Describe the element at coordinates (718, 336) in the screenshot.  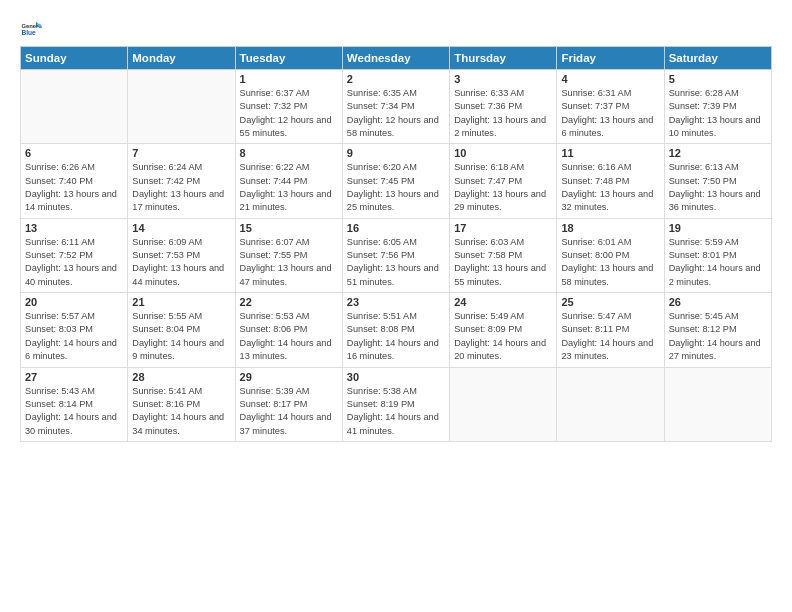
I see `day-info: Sunrise: 5:45 AMSunset: 8:12 PMDaylight:…` at that location.